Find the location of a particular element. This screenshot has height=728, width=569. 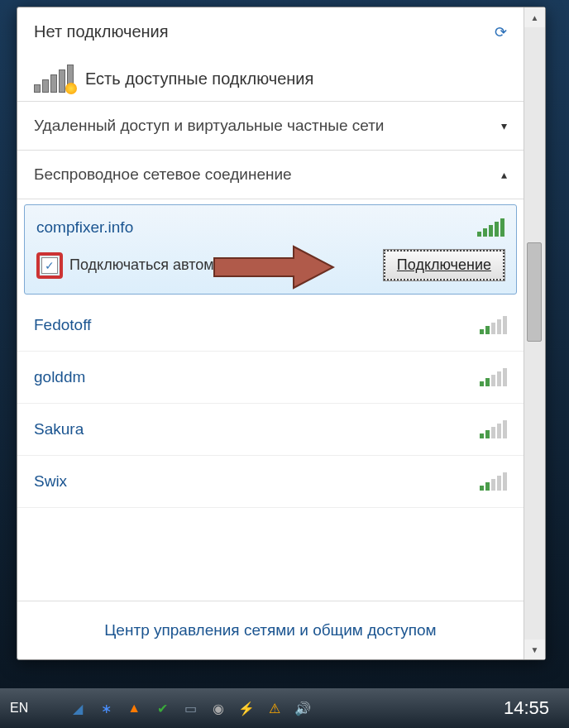

tray-volume-icon: 🔊 is located at coordinates (303, 708).